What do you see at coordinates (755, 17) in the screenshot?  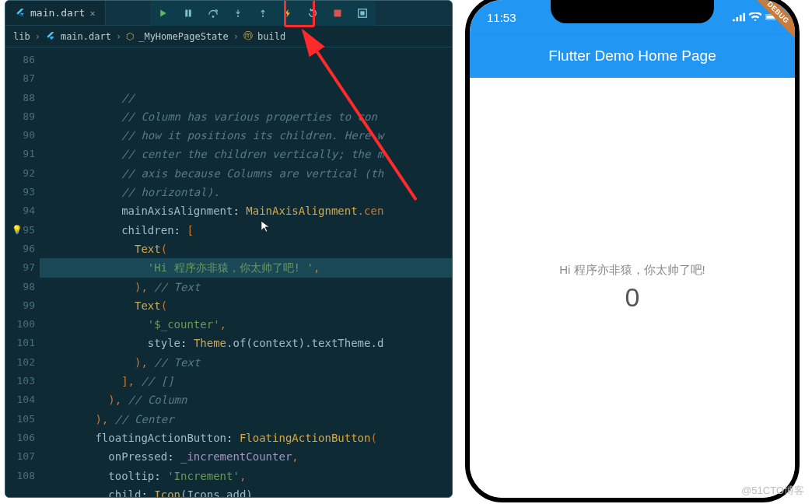 I see `wifi-icon` at bounding box center [755, 17].